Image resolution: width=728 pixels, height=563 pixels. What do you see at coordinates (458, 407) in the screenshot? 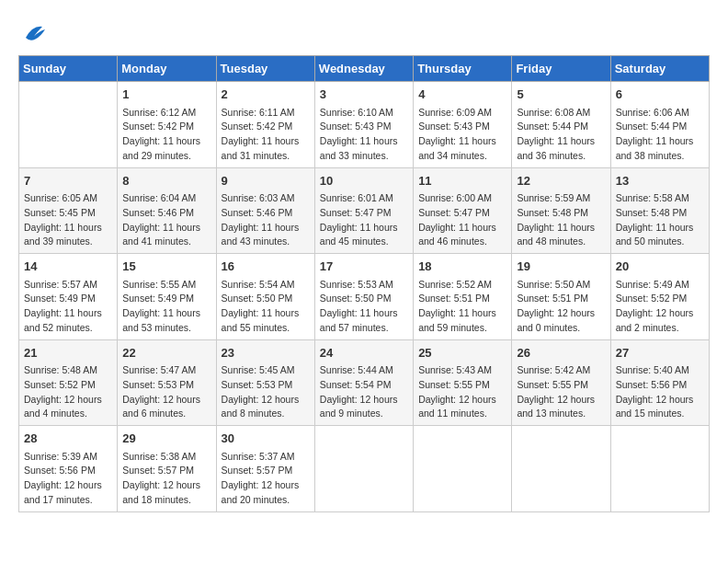
I see `daylight: Daylight: 12 hours and 11 minutes.` at bounding box center [458, 407].